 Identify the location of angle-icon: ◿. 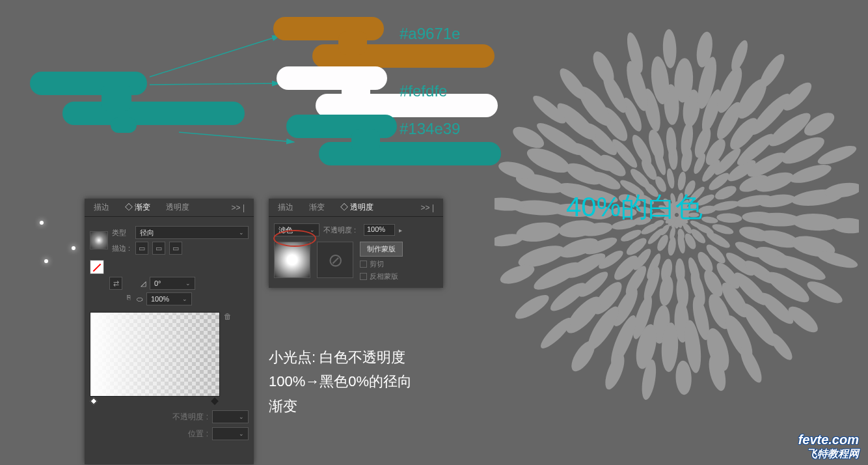
(143, 284).